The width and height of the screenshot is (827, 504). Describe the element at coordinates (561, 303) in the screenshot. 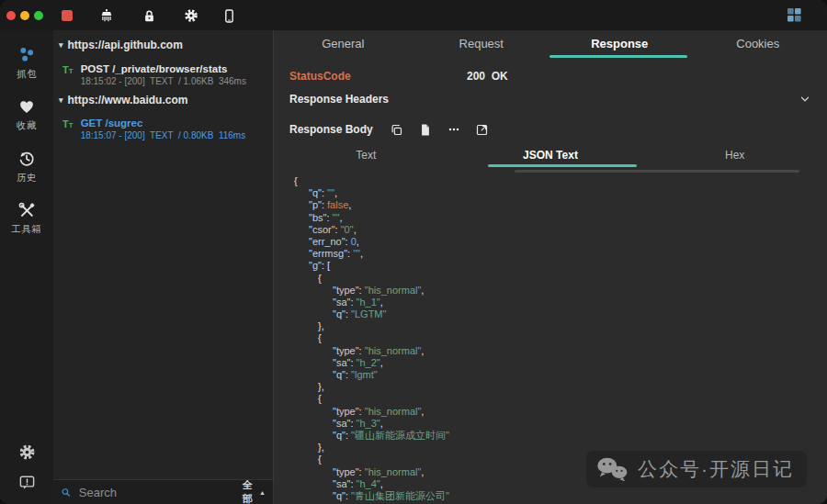

I see `json-code-line: "sa": "h_1",` at that location.